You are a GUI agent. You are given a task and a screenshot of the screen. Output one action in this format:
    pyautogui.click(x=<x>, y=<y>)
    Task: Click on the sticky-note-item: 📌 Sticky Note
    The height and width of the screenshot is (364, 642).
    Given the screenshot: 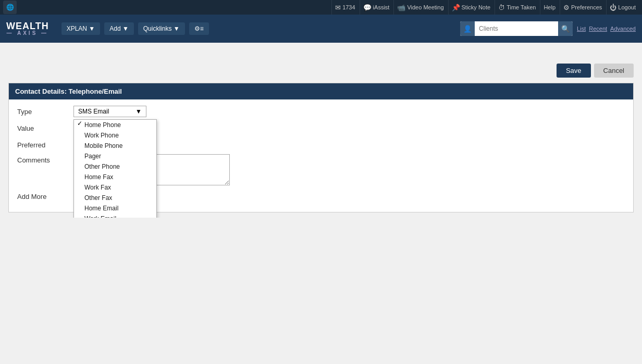 What is the action you would take?
    pyautogui.click(x=471, y=7)
    